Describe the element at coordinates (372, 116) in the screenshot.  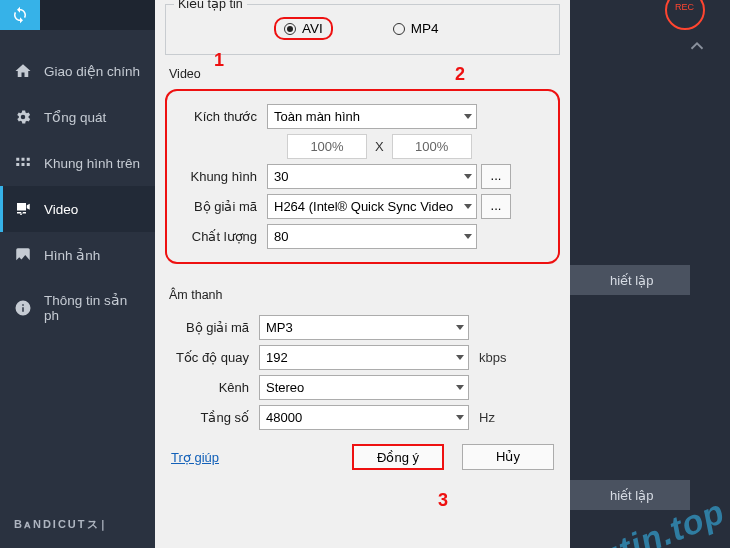
I see `size-select: Toàn màn hình` at that location.